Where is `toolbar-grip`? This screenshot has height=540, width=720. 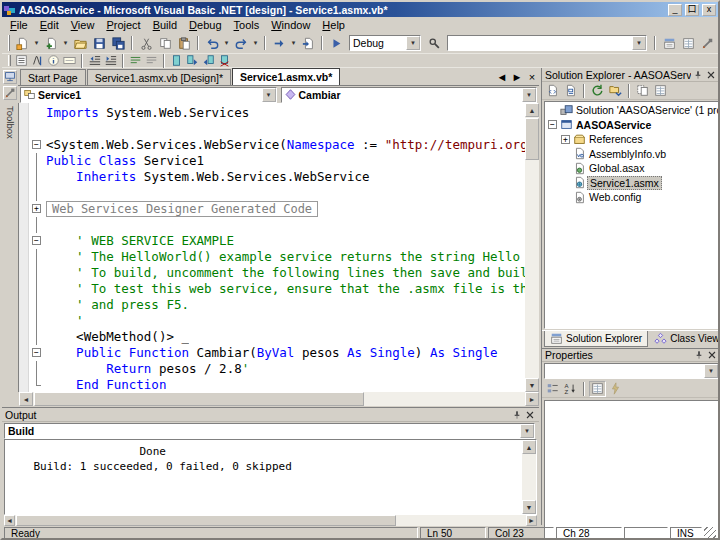 toolbar-grip is located at coordinates (10, 60).